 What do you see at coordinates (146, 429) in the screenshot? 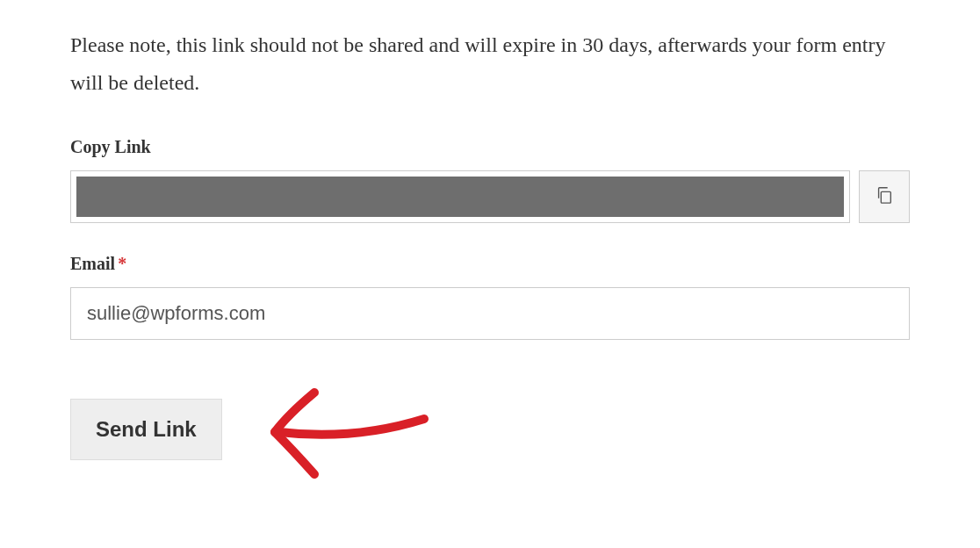
I see `send-link-button: Send Link` at bounding box center [146, 429].